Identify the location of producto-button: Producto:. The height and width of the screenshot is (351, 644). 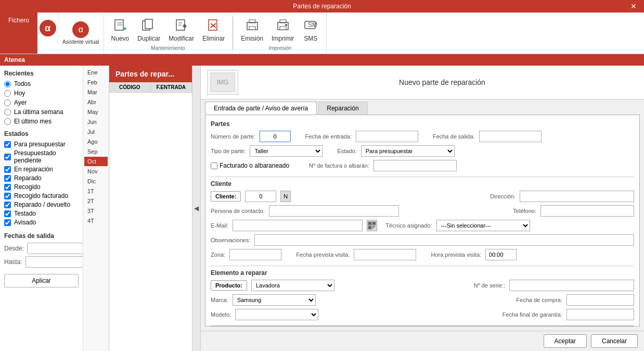
(229, 285).